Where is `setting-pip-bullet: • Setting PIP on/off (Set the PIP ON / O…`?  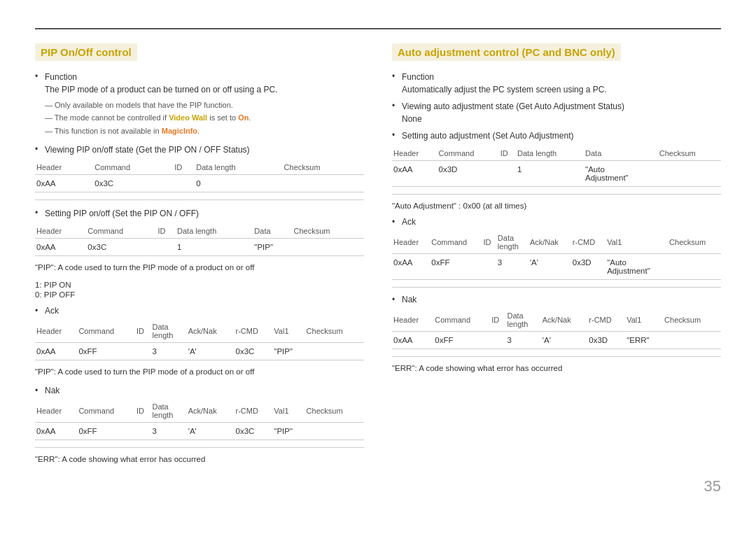
setting-pip-bullet: • Setting PIP on/off (Set the PIP ON / O… is located at coordinates (200, 213).